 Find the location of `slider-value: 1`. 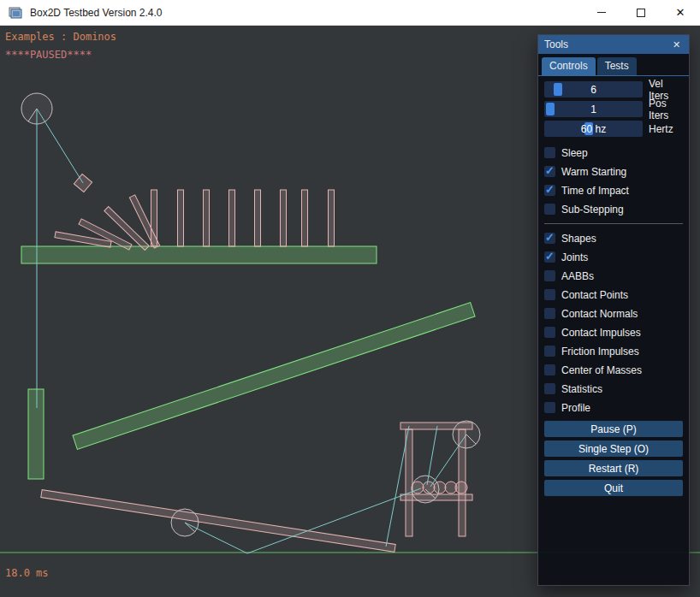

slider-value: 1 is located at coordinates (594, 109).